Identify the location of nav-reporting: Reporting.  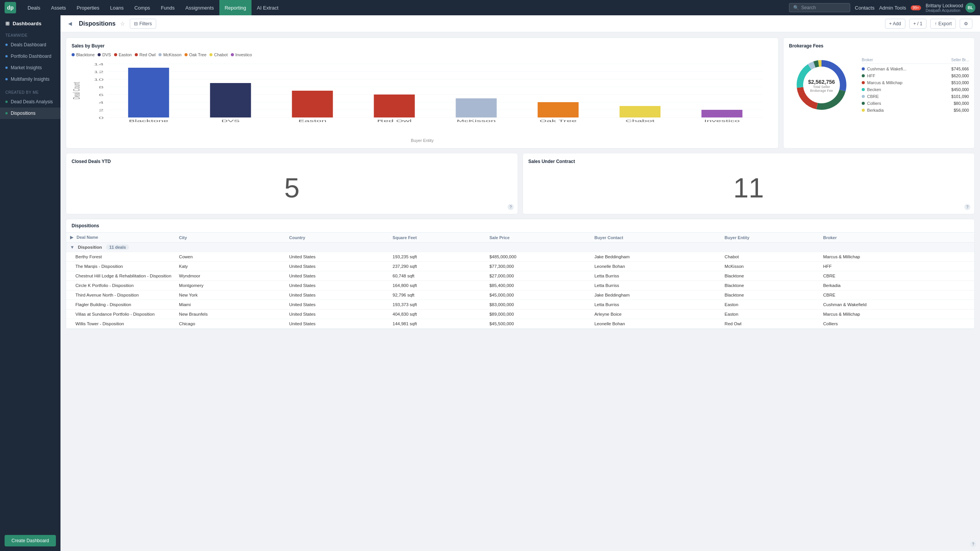
(235, 8).